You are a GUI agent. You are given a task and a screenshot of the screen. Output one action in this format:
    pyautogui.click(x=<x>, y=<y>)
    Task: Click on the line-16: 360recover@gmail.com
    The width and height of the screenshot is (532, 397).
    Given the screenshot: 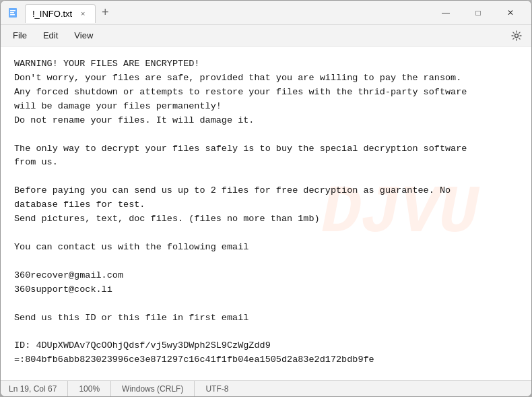 What is the action you would take?
    pyautogui.click(x=266, y=276)
    